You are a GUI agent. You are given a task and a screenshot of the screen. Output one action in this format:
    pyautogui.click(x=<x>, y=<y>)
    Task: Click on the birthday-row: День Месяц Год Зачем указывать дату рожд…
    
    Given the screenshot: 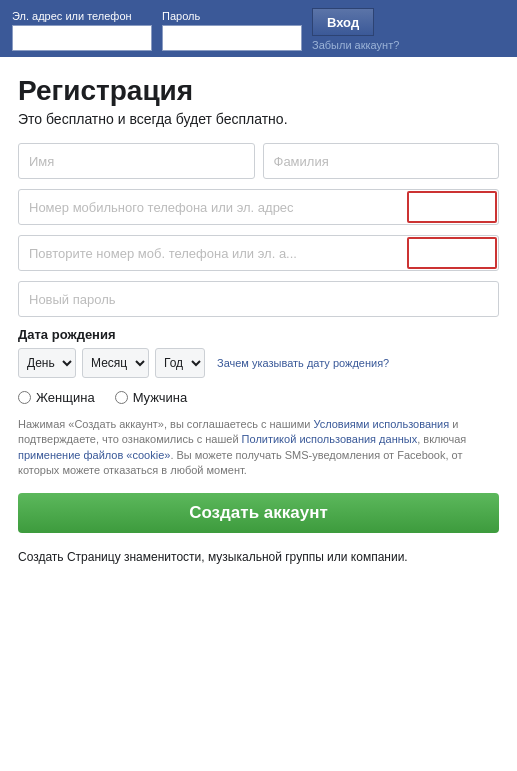 What is the action you would take?
    pyautogui.click(x=258, y=363)
    